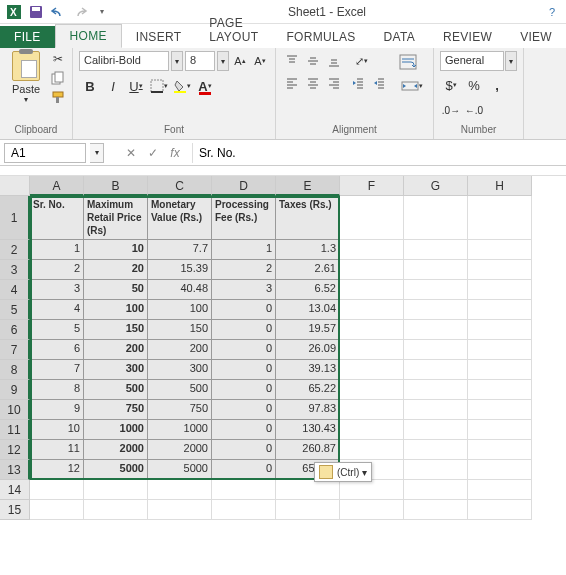 This screenshot has width=566, height=575. What do you see at coordinates (244, 290) in the screenshot?
I see `cell: 3` at bounding box center [244, 290].